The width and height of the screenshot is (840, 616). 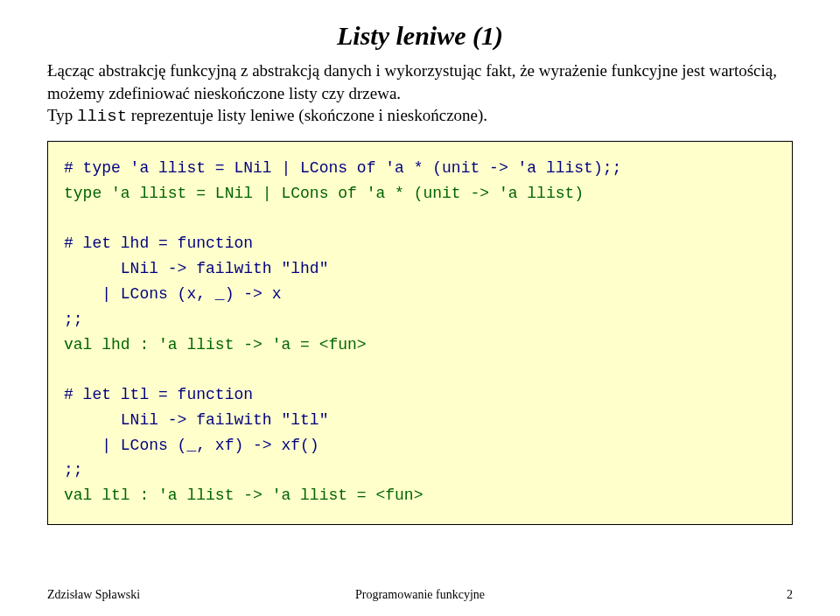 I want to click on code-line-11: LNil -> failwith "ltl", so click(x=196, y=420).